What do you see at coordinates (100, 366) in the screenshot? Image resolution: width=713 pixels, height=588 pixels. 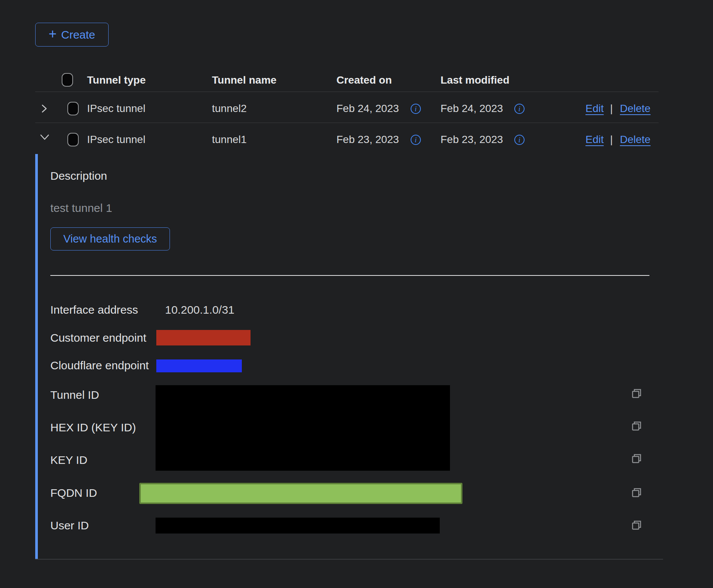 I see `cloudflare-endpoint-label: Cloudflare endpoint` at bounding box center [100, 366].